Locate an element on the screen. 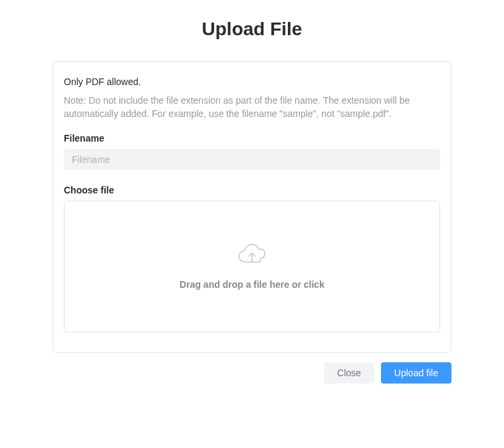 Image resolution: width=504 pixels, height=448 pixels. dialog-actions: Close Upload file is located at coordinates (252, 373).